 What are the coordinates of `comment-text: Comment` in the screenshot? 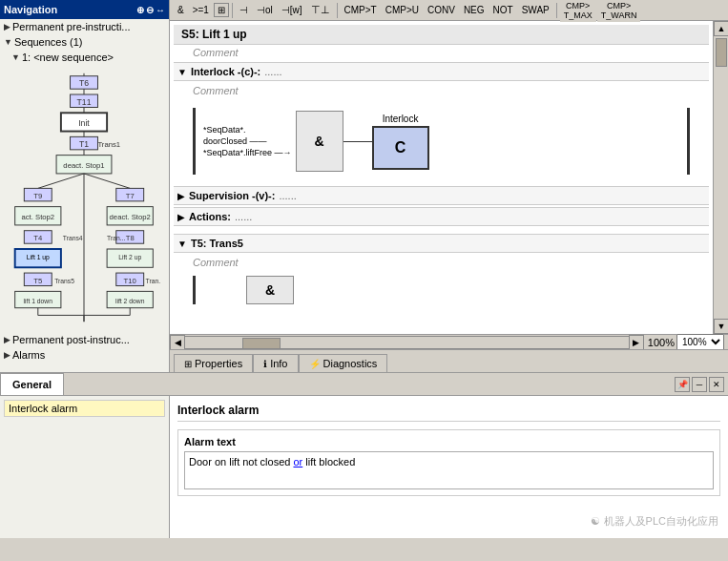 It's located at (216, 52).